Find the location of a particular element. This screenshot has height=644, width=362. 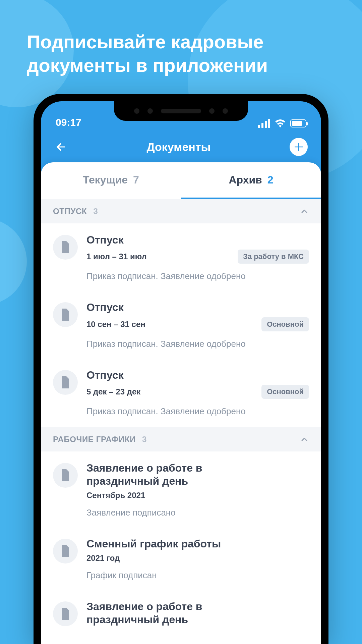

section-header: ОТПУСК 3 is located at coordinates (181, 211).